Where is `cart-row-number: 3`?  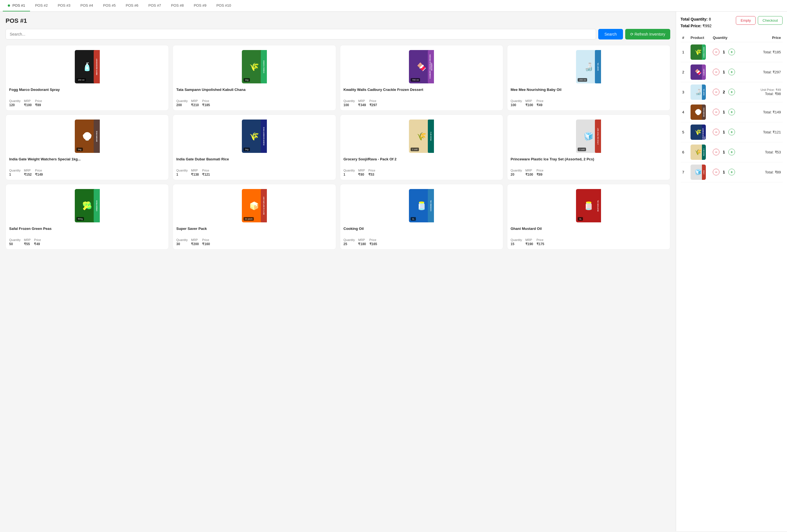
cart-row-number: 3 is located at coordinates (685, 92).